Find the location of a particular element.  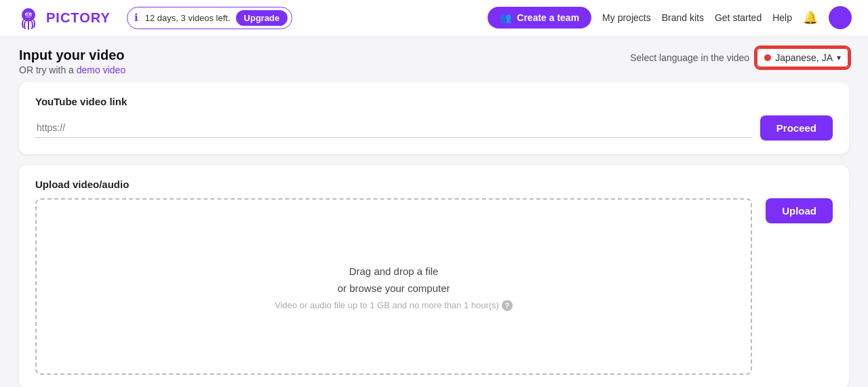

demo-video-link: demo video is located at coordinates (101, 70).